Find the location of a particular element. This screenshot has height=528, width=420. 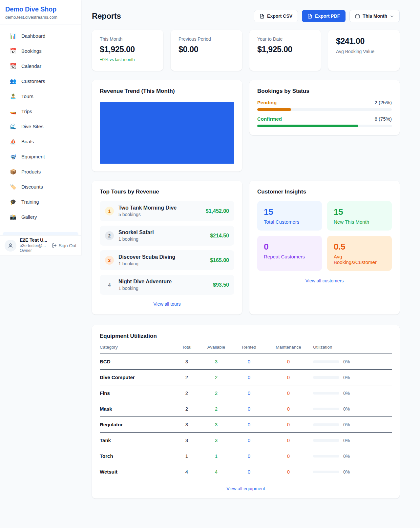

sidebar-item: 👥 Customers is located at coordinates (41, 81).